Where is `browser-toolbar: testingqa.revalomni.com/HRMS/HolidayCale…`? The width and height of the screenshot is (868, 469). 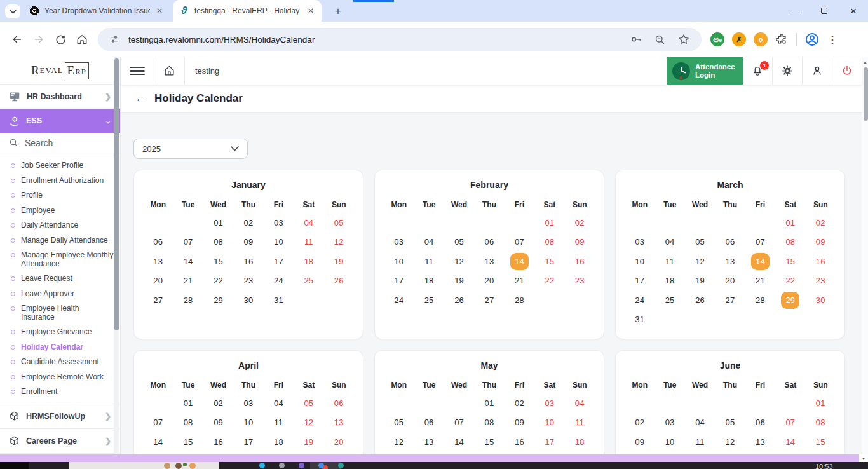
browser-toolbar: testingqa.revalomni.com/HRMS/HolidayCale… is located at coordinates (434, 39).